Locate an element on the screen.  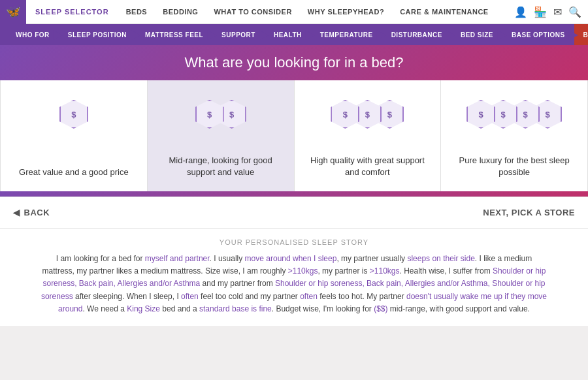
sub-nav-sleep-position: SLEEP POSITION is located at coordinates (97, 35).